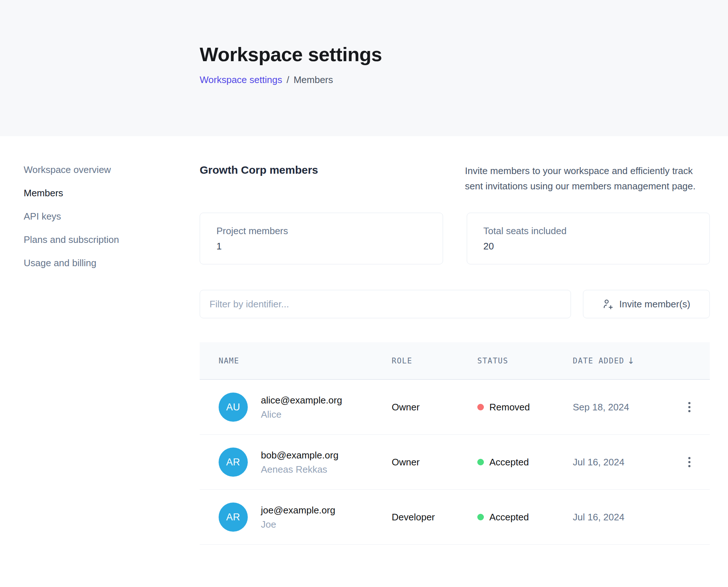  Describe the element at coordinates (300, 469) in the screenshot. I see `member-display-name: Aeneas Rekkas` at that location.